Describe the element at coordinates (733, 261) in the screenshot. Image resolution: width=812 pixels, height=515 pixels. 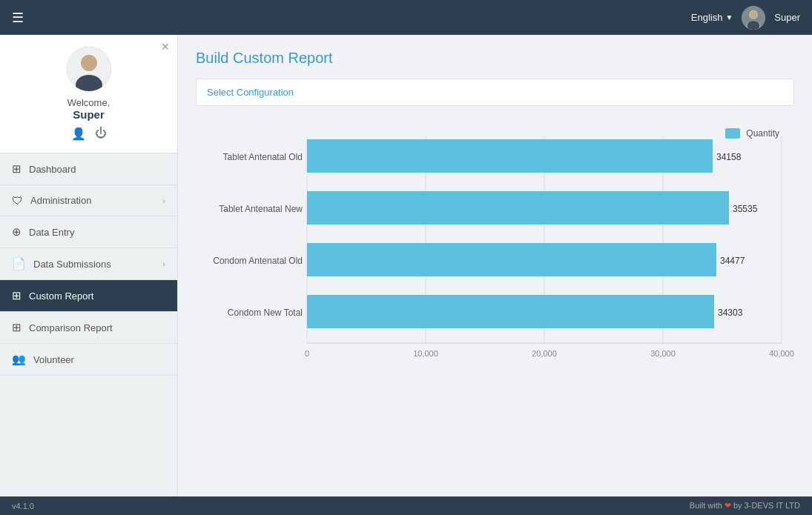
I see `bar-value-3: 34477` at that location.